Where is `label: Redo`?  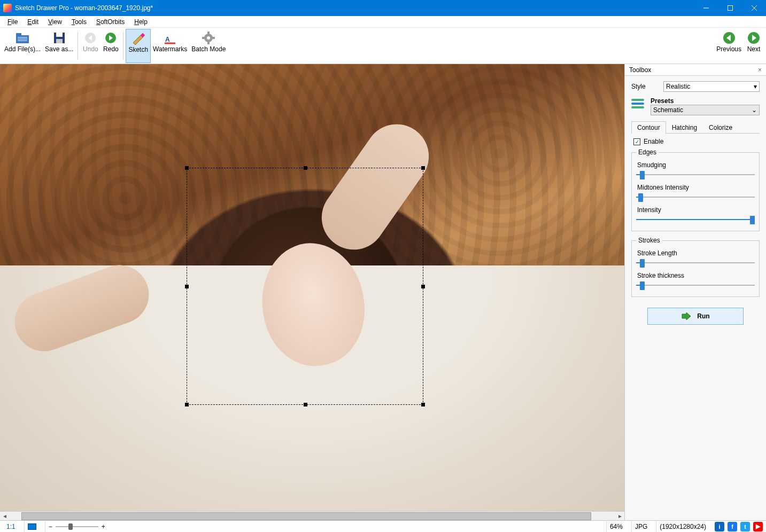 label: Redo is located at coordinates (111, 49).